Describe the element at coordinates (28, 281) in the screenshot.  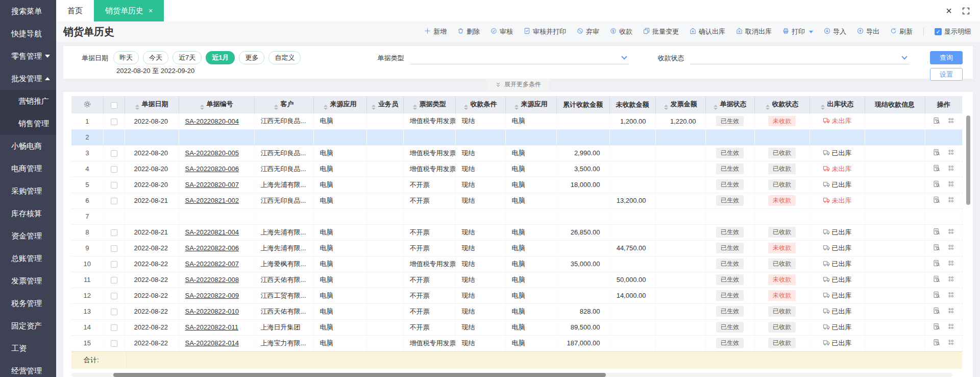
I see `sidebar-item-12: 发票管理` at that location.